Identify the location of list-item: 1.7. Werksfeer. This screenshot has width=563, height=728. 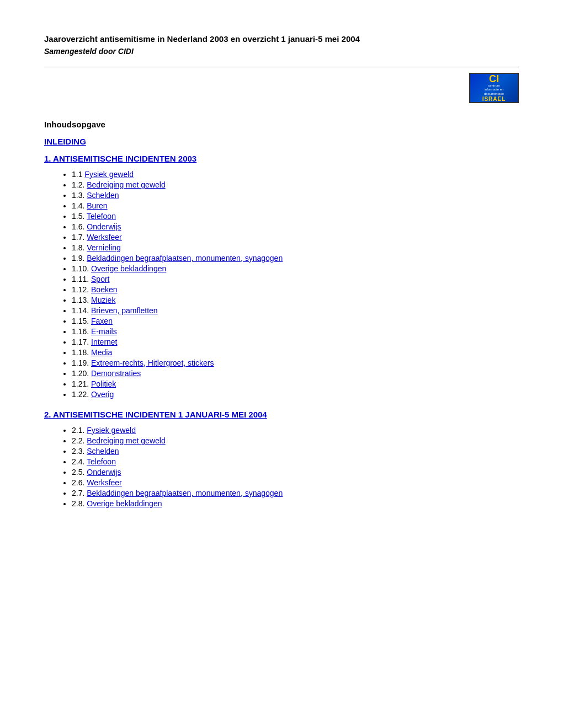
(295, 237).